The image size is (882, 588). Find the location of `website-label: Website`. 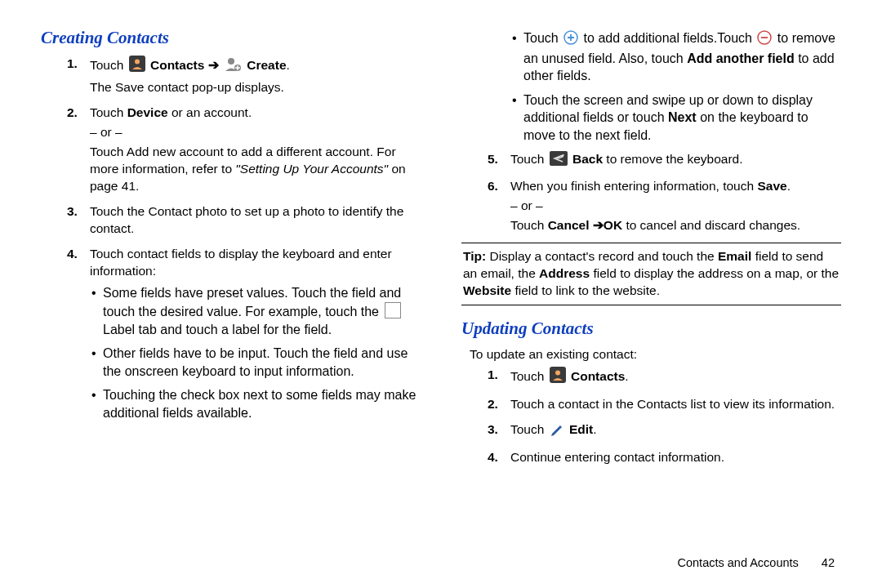

website-label: Website is located at coordinates (487, 291).